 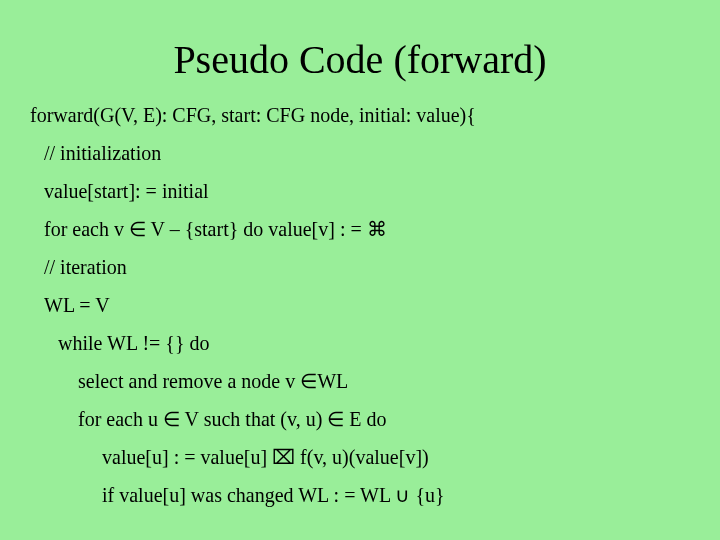 I want to click on slide-title: Pseudo Code (forward), so click(x=360, y=60).